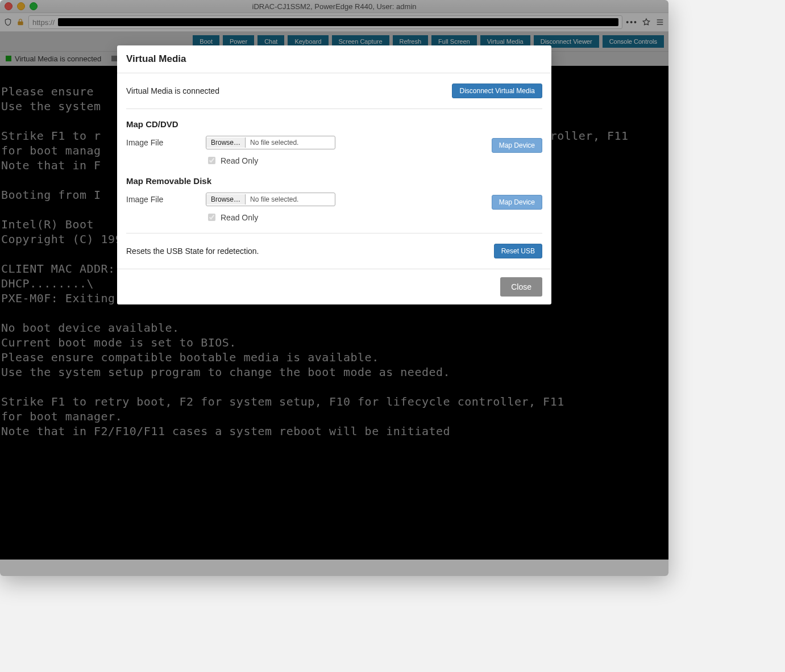 The height and width of the screenshot is (672, 785). Describe the element at coordinates (334, 23) in the screenshot. I see `address-bar: https:// •••` at that location.